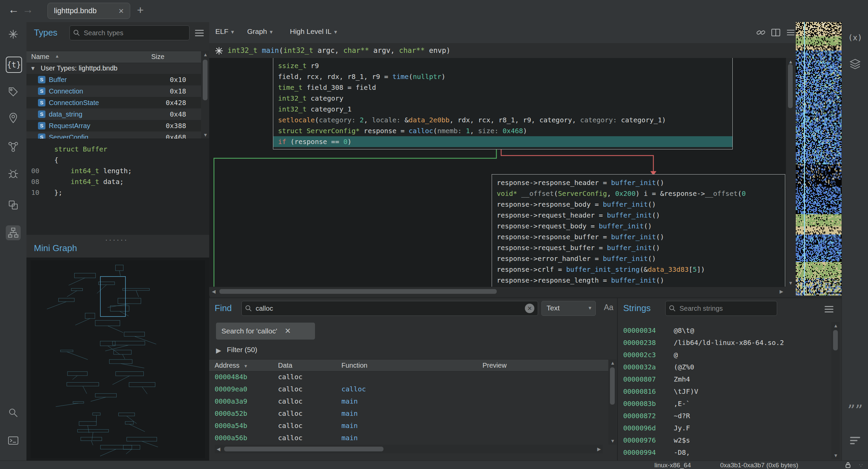 The image size is (868, 469). Describe the element at coordinates (725, 367) in the screenshot. I see `string-row: 0000032a(@Z%0` at that location.